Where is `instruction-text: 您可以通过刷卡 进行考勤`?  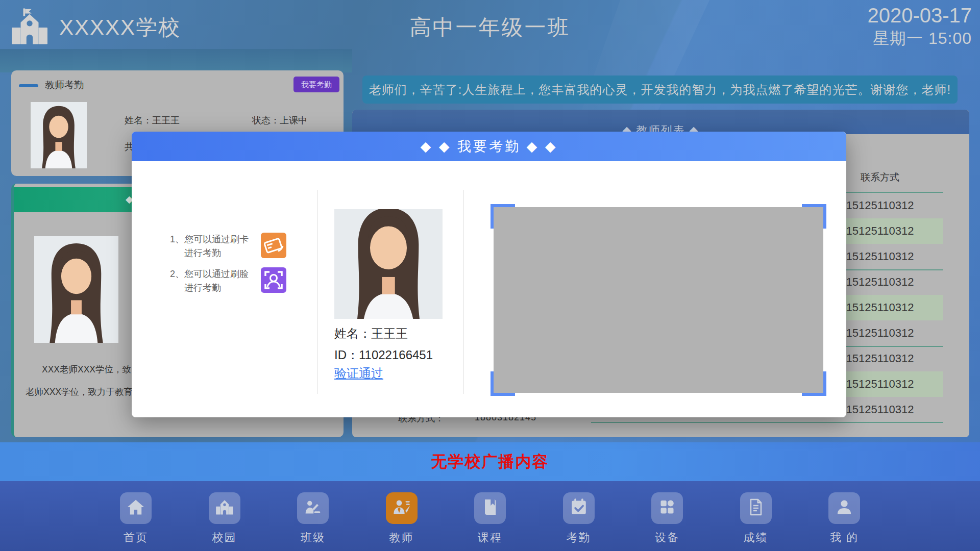
instruction-text: 您可以通过刷卡 进行考勤 is located at coordinates (218, 246).